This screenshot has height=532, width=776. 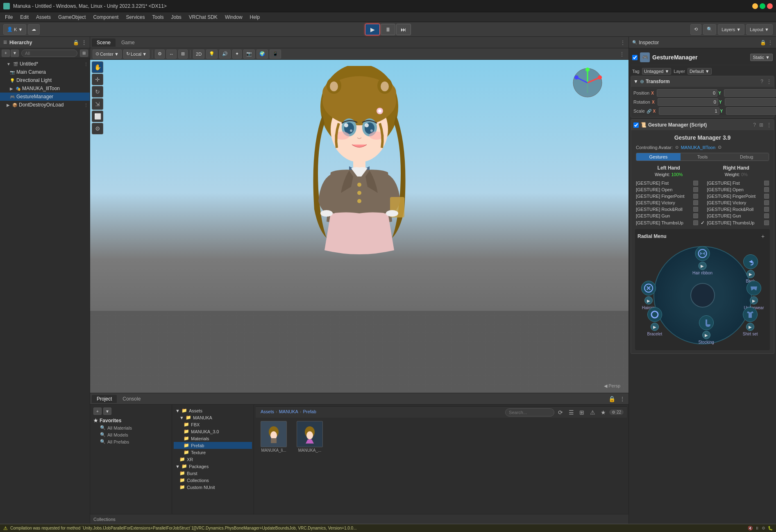 I want to click on menu-jobs: Jobs, so click(x=176, y=17).